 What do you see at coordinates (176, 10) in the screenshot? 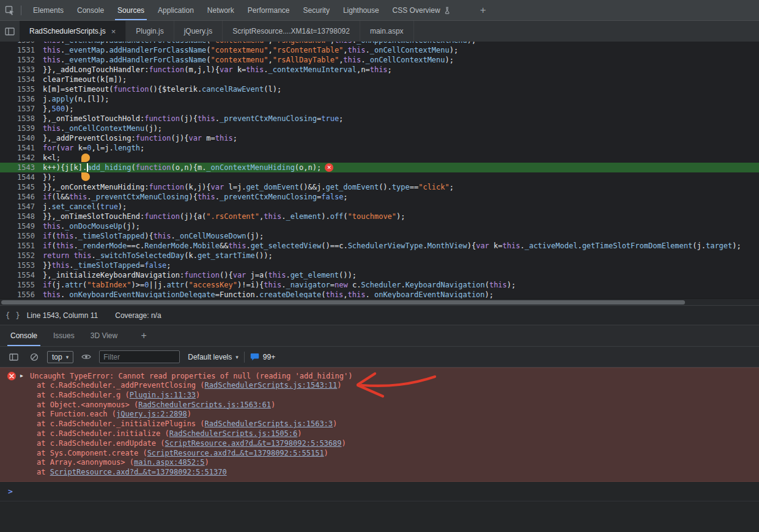
I see `tab-application: Application` at bounding box center [176, 10].